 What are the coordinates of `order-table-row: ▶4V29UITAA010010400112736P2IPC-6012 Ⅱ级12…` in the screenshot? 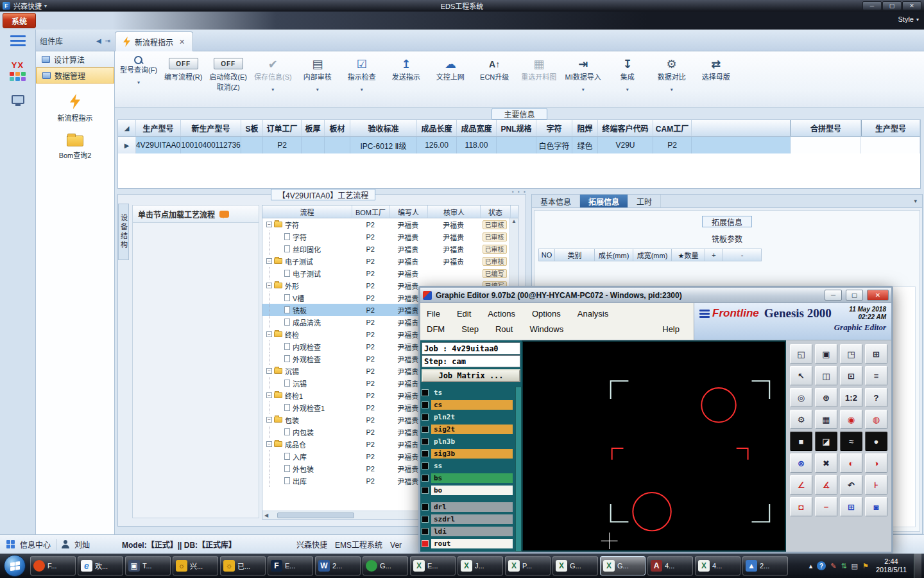 It's located at (519, 145).